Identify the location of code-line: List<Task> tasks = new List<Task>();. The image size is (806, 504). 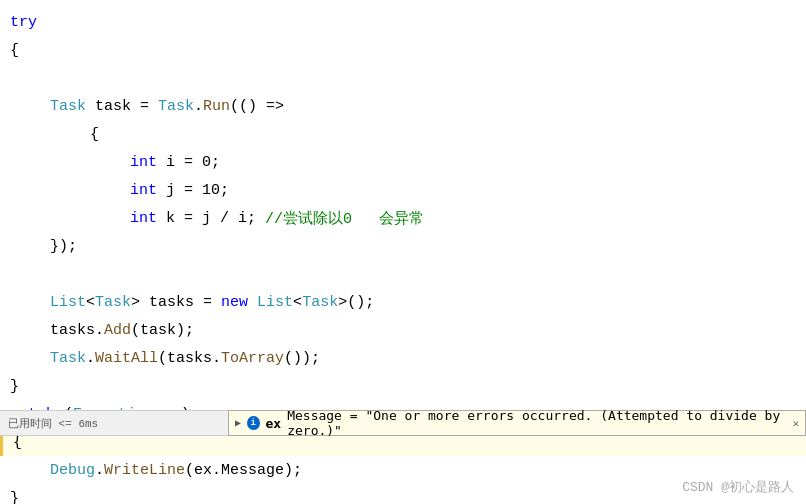
(403, 302).